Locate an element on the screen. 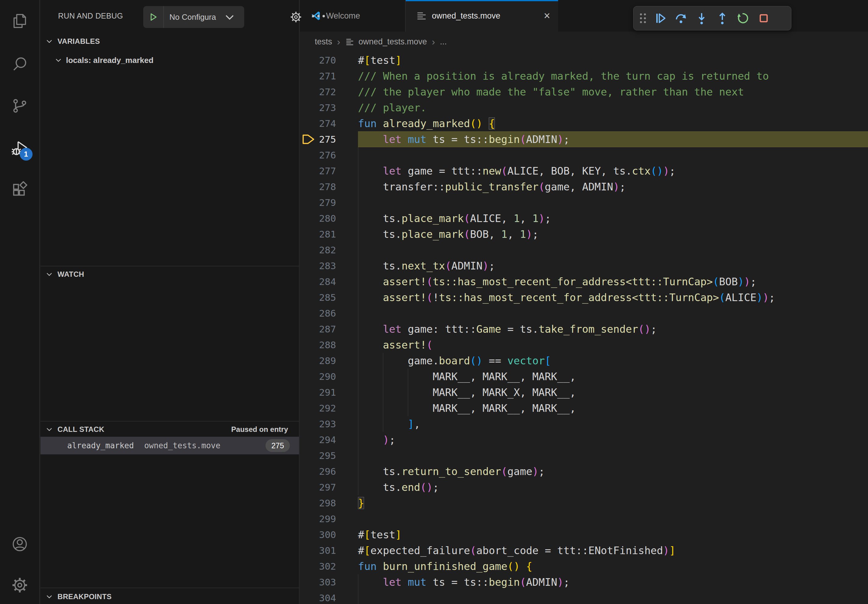  run-and-debug-icon: 1 is located at coordinates (20, 149).